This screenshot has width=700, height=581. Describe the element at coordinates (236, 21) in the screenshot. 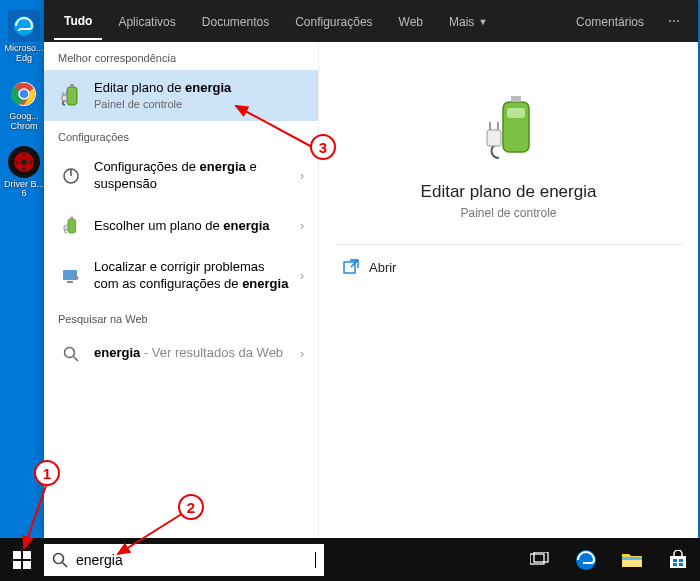

I see `tab-documentos: Documentos` at that location.